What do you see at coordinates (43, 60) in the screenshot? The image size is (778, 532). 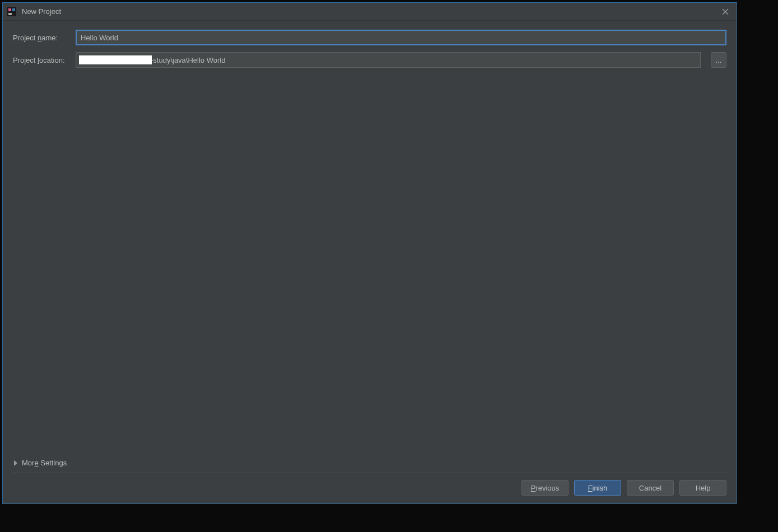 I see `project-location-label: Project location:` at bounding box center [43, 60].